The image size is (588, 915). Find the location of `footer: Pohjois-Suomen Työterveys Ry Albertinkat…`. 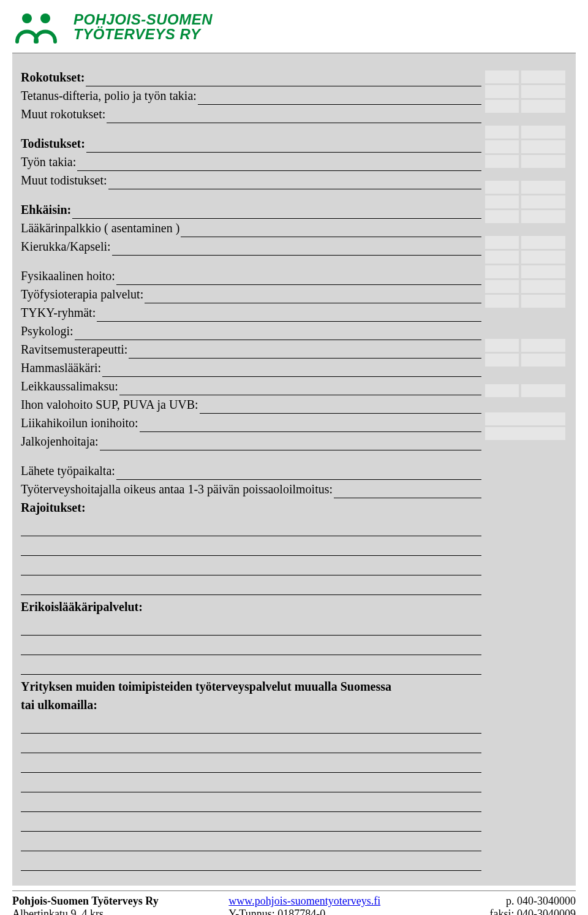

footer: Pohjois-Suomen Työterveys Ry Albertinkat… is located at coordinates (294, 903).